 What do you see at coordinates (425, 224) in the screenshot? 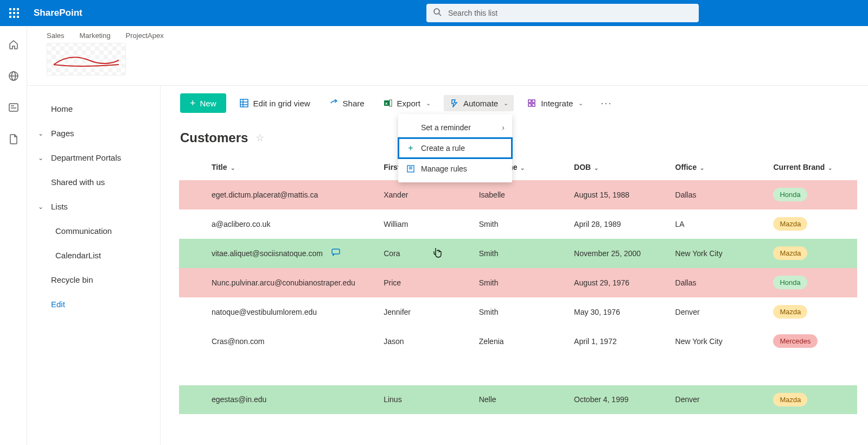
I see `cell-first-name: William` at bounding box center [425, 224].